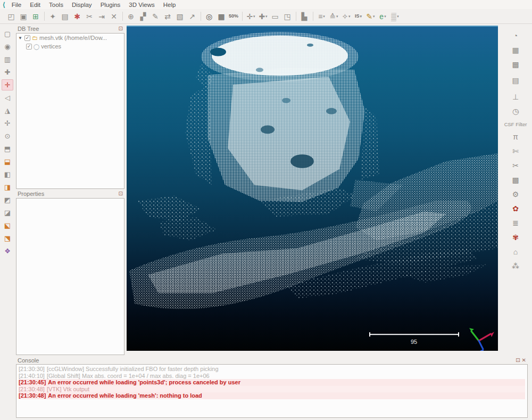 Image resolution: width=532 pixels, height=420 pixels. I want to click on toolbar-button-render-settings: ▦, so click(221, 17).